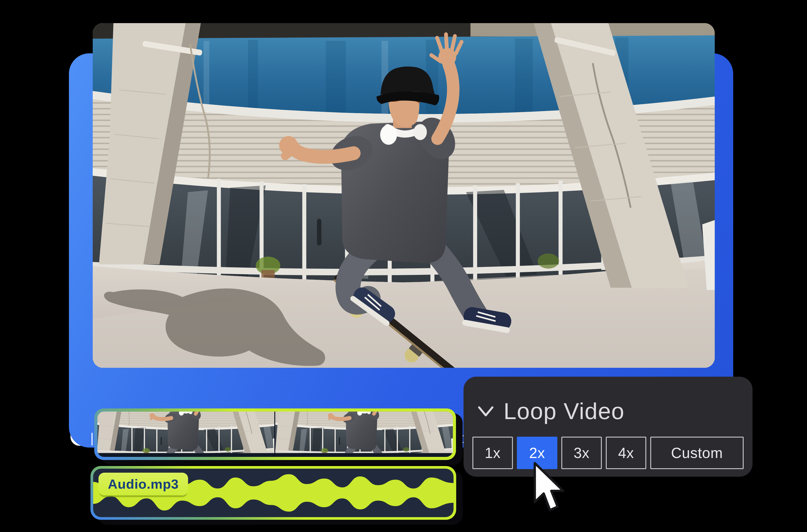 This screenshot has height=532, width=807. Describe the element at coordinates (275, 434) in the screenshot. I see `timeline-video-clip` at that location.